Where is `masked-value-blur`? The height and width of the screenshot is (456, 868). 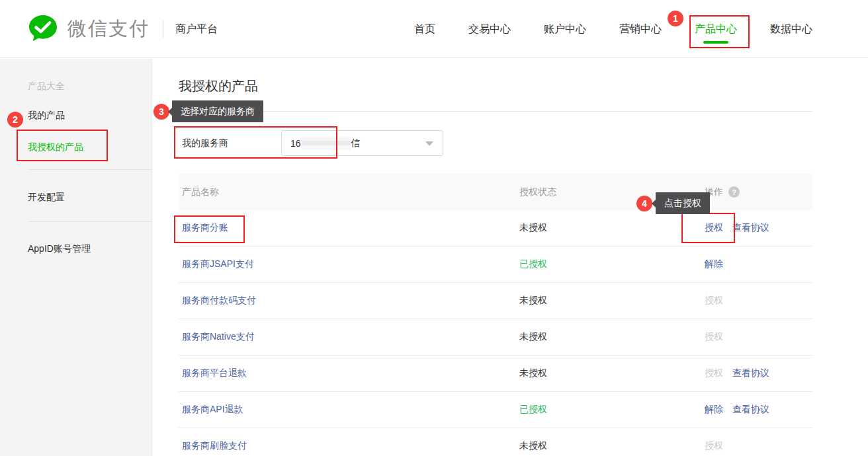
masked-value-blur is located at coordinates (326, 143).